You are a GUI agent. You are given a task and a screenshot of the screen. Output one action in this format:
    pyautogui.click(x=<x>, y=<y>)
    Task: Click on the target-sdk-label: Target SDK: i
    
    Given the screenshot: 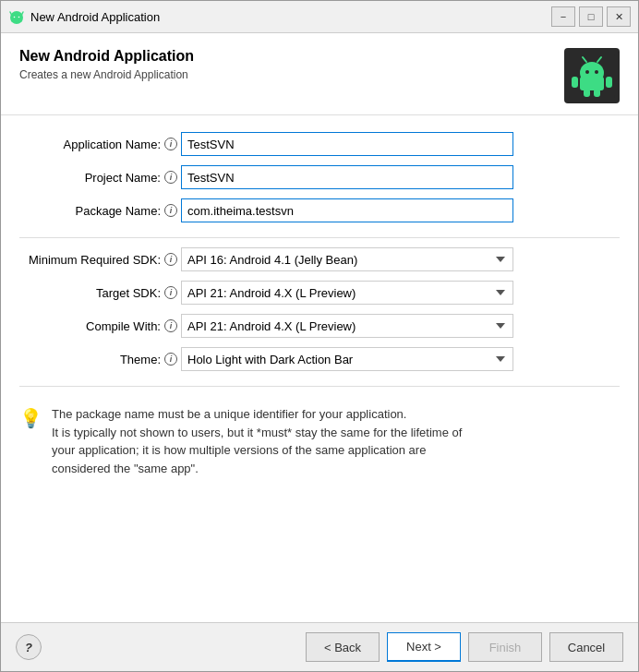 What is the action you would take?
    pyautogui.click(x=100, y=294)
    